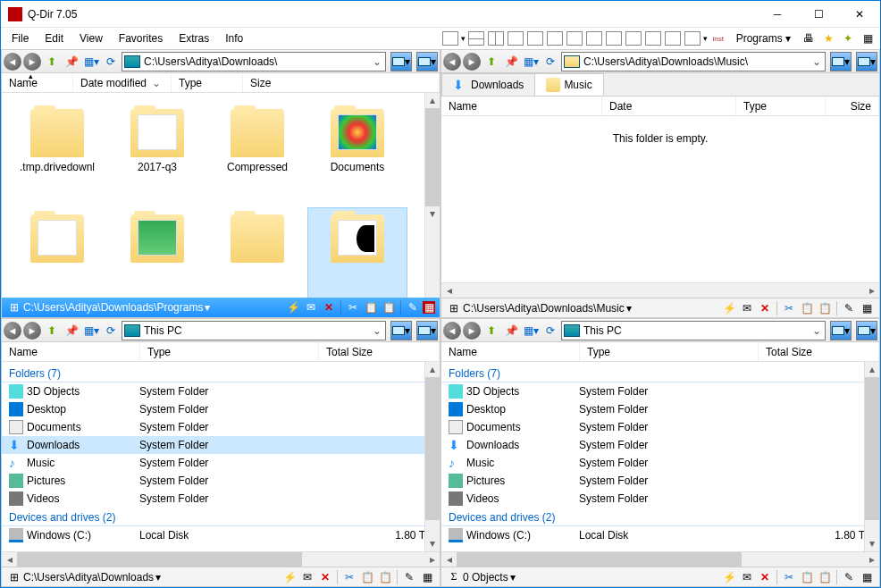 This screenshot has height=588, width=881. I want to click on layout-3d-icon, so click(575, 38).